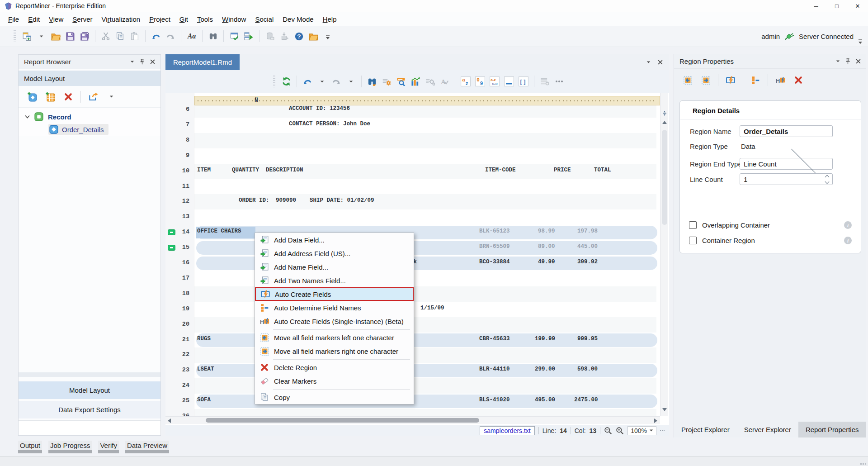 The image size is (868, 466). Describe the element at coordinates (335, 281) in the screenshot. I see `menu-item-add-two-names-field: Add Two Names Field...` at that location.